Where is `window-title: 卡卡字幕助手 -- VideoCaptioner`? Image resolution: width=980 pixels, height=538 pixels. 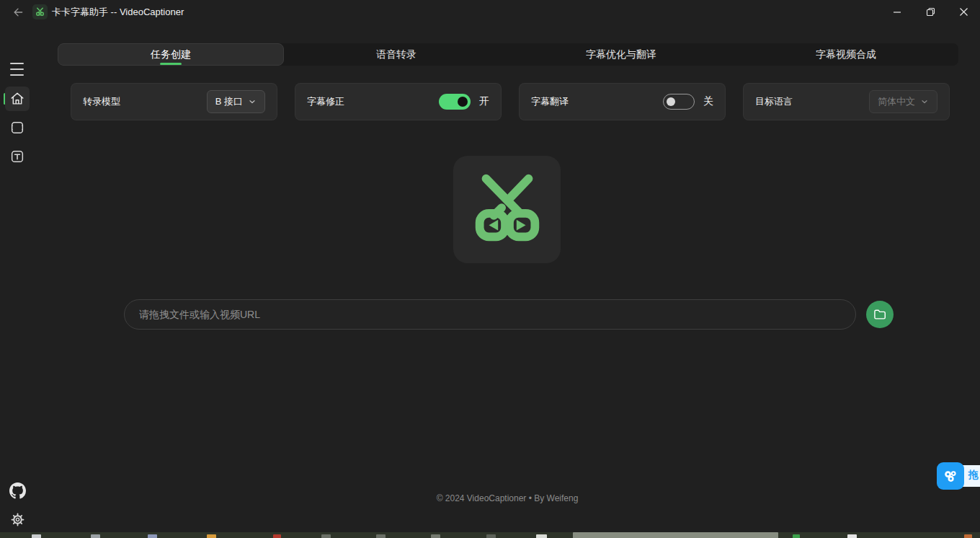 window-title: 卡卡字幕助手 -- VideoCaptioner is located at coordinates (118, 12).